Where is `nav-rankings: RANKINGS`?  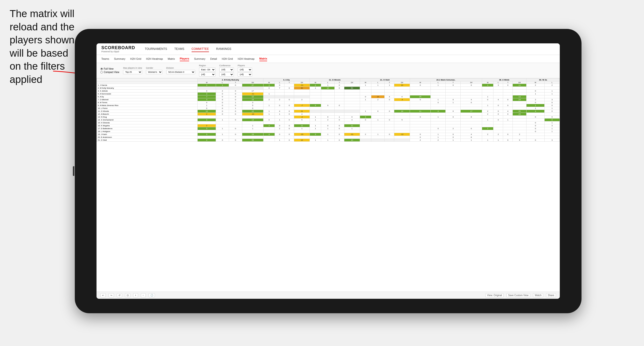
nav-rankings: RANKINGS is located at coordinates (224, 49).